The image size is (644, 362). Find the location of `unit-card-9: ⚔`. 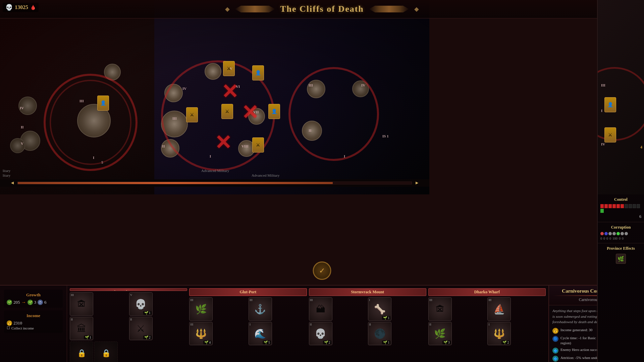

unit-card-9: ⚔ is located at coordinates (192, 115).